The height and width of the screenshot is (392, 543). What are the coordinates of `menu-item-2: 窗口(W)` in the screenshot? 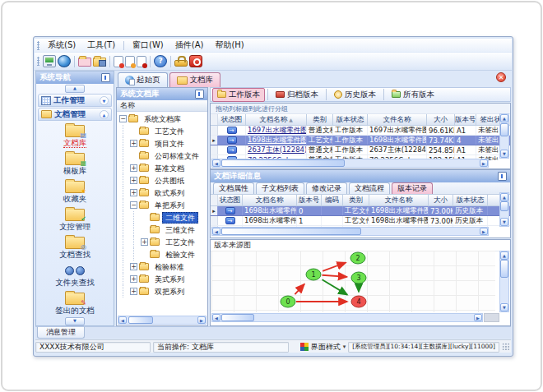 It's located at (148, 45).